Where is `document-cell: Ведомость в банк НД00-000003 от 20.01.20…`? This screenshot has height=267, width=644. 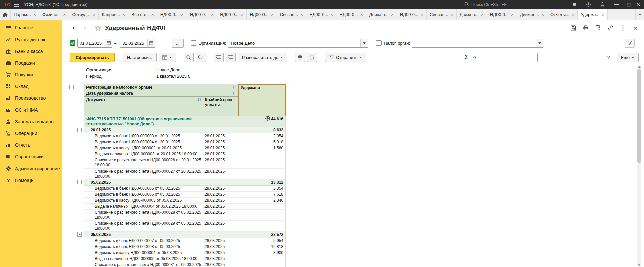 document-cell: Ведомость в банк НД00-000003 от 20.01.20… is located at coordinates (143, 136).